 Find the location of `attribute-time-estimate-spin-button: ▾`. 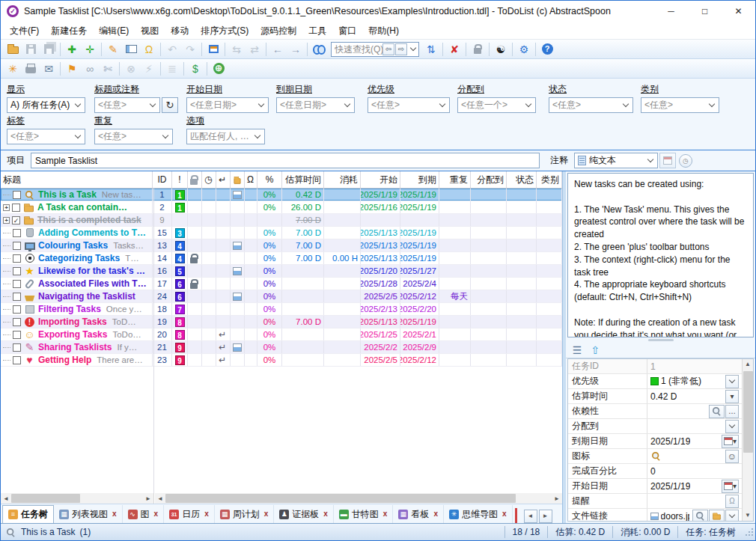

attribute-time-estimate-spin-button: ▾ is located at coordinates (732, 397).